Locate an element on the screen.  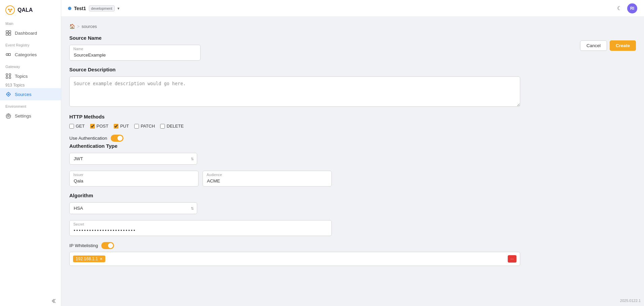
section-environment-label: Environment is located at coordinates (30, 105).